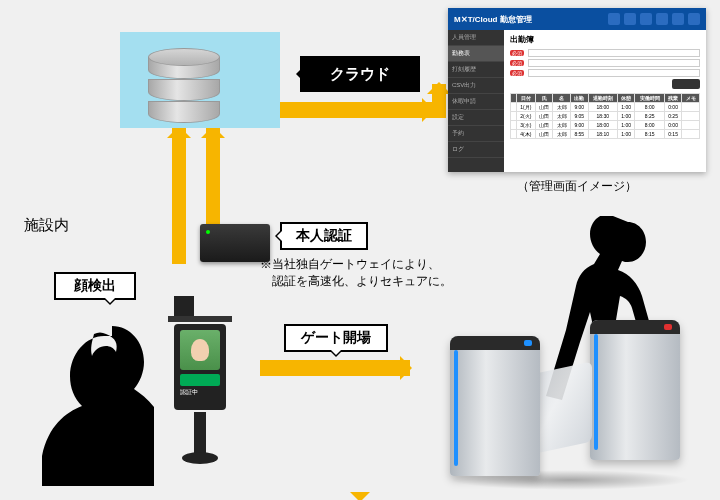 The height and width of the screenshot is (500, 720). Describe the element at coordinates (476, 102) in the screenshot. I see `mgmt-sidebar-item: 休暇申請` at that location.